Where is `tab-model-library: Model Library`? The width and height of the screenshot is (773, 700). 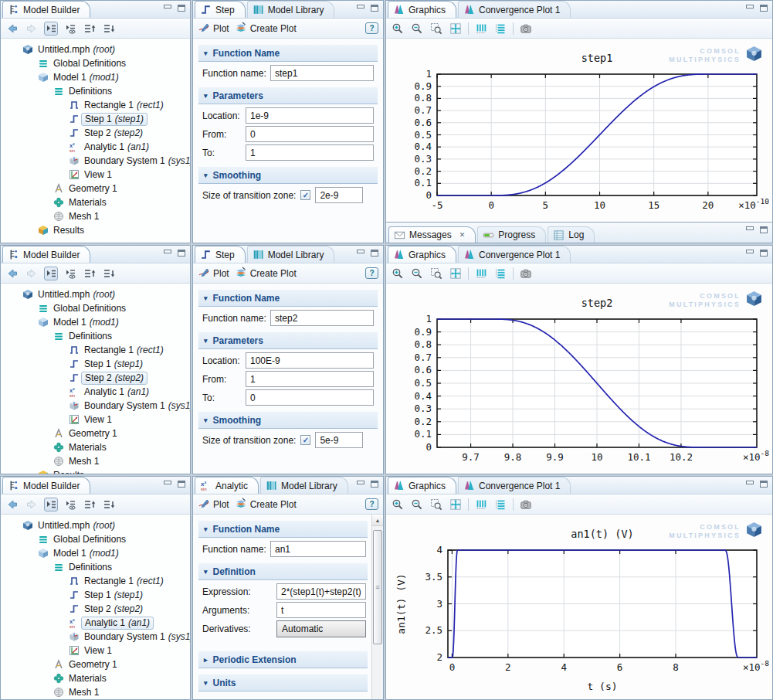
tab-model-library: Model Library is located at coordinates (304, 485).